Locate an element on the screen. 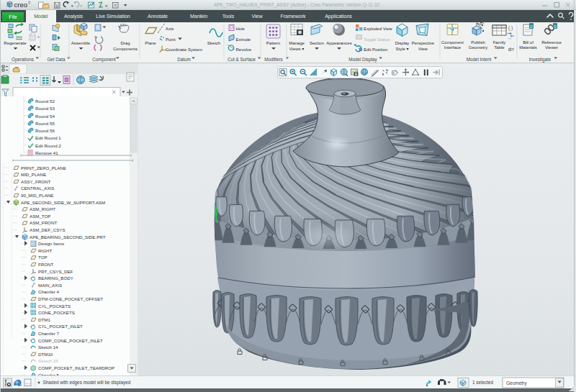 Image resolution: width=576 pixels, height=392 pixels. svg-text: Viewer is located at coordinates (552, 47).